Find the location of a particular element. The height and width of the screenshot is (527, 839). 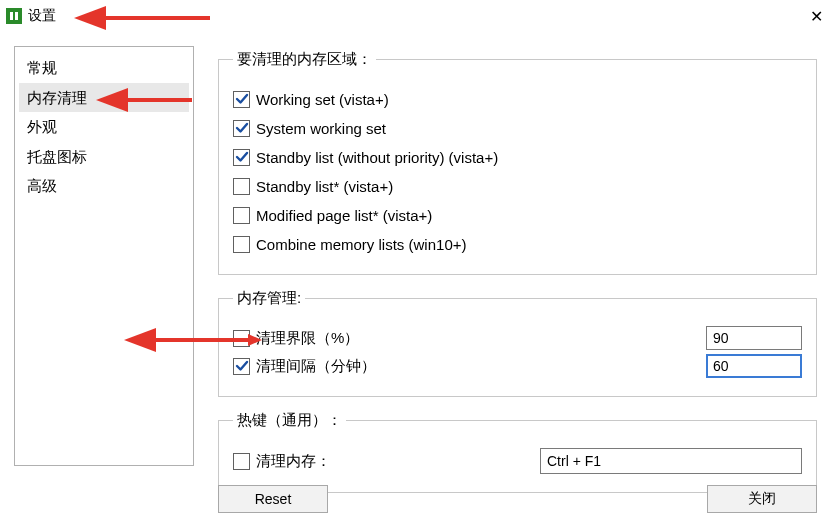

checkbox-modified is located at coordinates (242, 216).